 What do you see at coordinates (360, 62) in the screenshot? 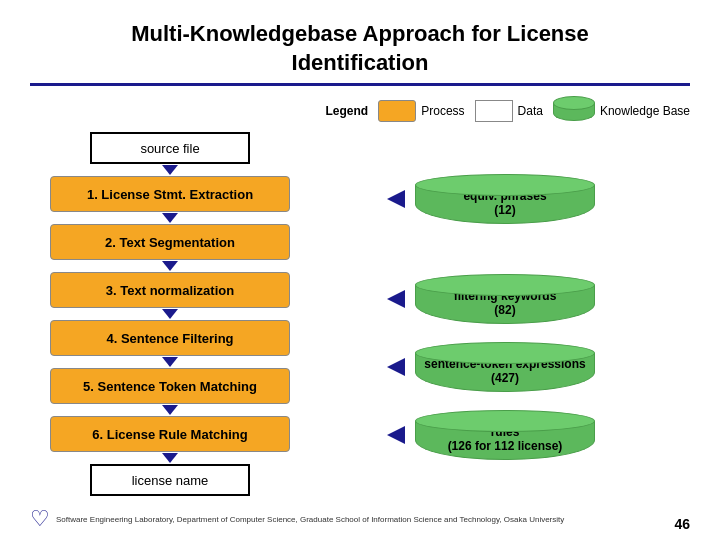
I see `title-line2: Identification` at bounding box center [360, 62].